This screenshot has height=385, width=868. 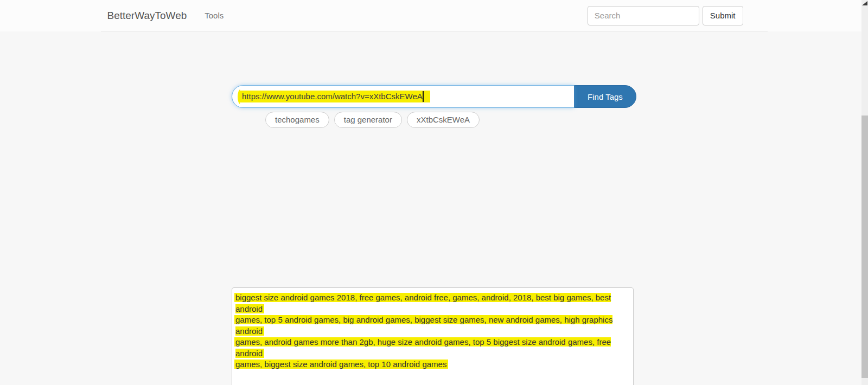 I want to click on tags-line: games, top 5 android games, big android …, so click(x=433, y=325).